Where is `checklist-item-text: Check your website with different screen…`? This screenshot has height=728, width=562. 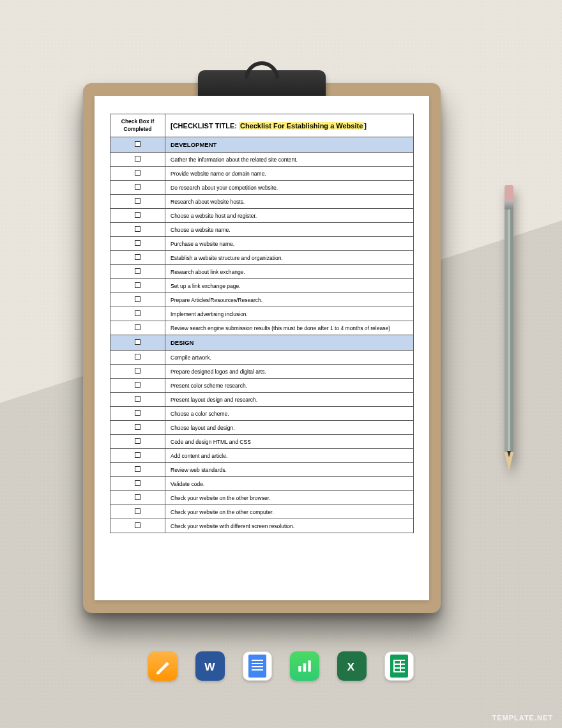
checklist-item-text: Check your website with different screen… is located at coordinates (290, 526).